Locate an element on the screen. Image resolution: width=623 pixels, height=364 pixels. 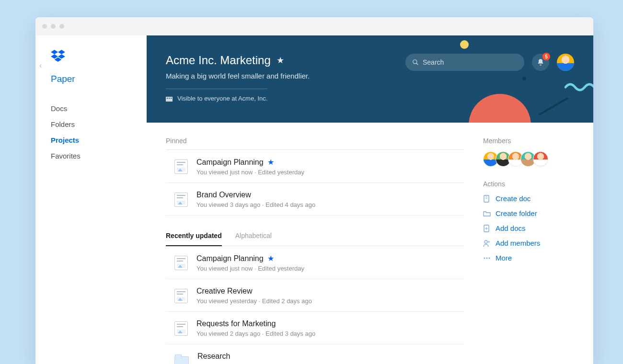
action-label: Create folder is located at coordinates (517, 214).